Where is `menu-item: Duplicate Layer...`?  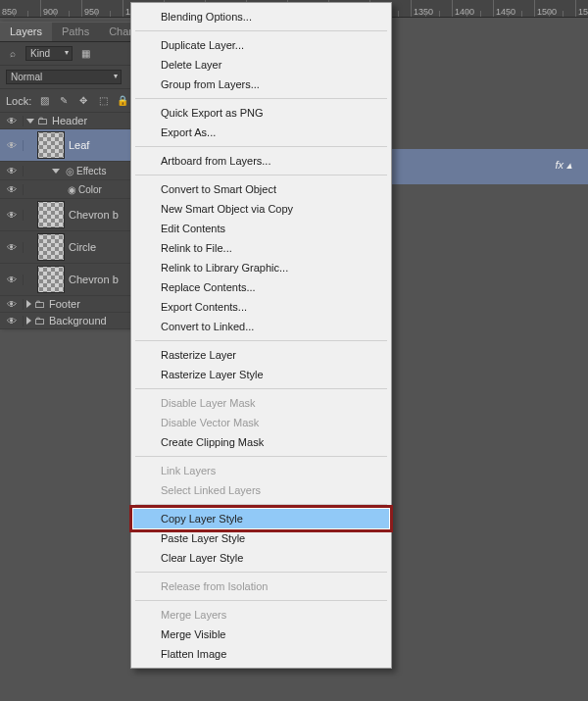 menu-item: Duplicate Layer... is located at coordinates (261, 45).